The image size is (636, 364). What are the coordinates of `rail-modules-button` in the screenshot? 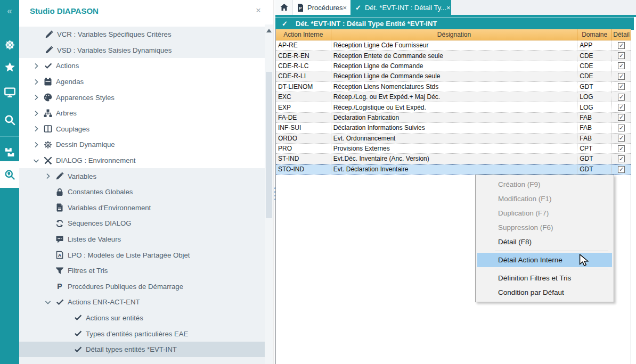 It's located at (10, 152).